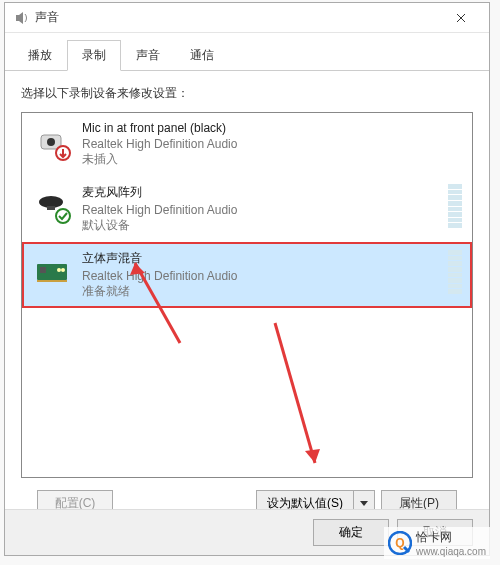  I want to click on tab-communications: 通信, so click(202, 56).